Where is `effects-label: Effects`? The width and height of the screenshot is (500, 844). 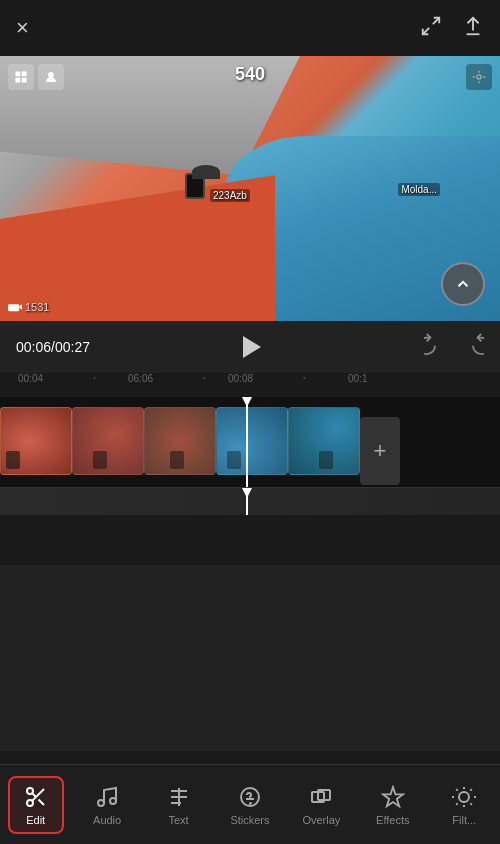 effects-label: Effects is located at coordinates (392, 820).